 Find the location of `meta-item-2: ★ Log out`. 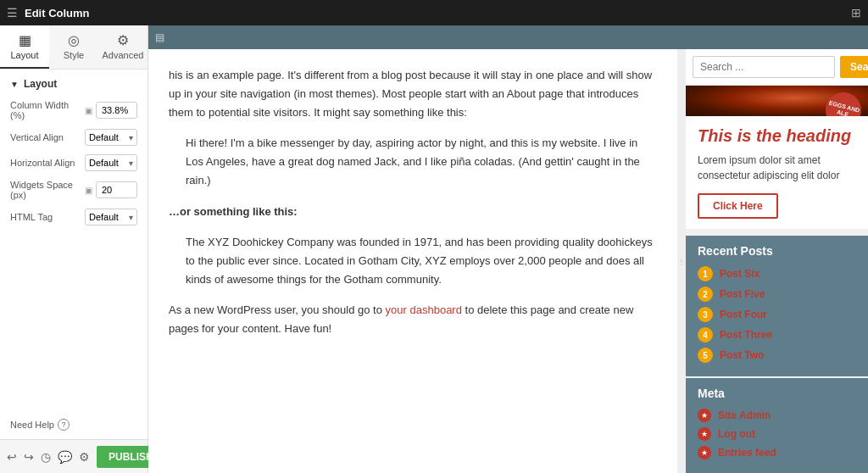

meta-item-2: ★ Log out is located at coordinates (776, 434).